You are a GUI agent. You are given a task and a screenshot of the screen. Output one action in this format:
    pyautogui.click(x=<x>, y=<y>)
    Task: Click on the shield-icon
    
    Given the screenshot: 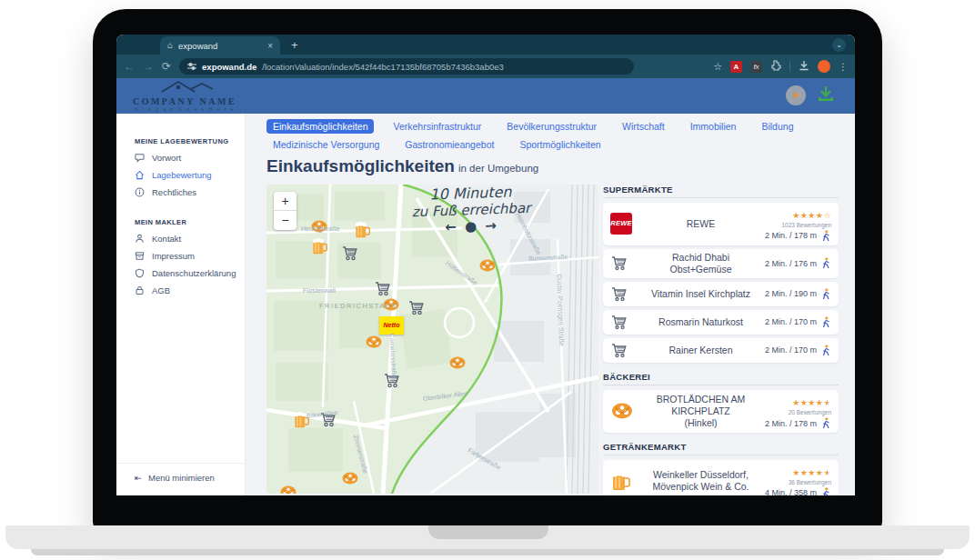 What is the action you would take?
    pyautogui.click(x=140, y=273)
    